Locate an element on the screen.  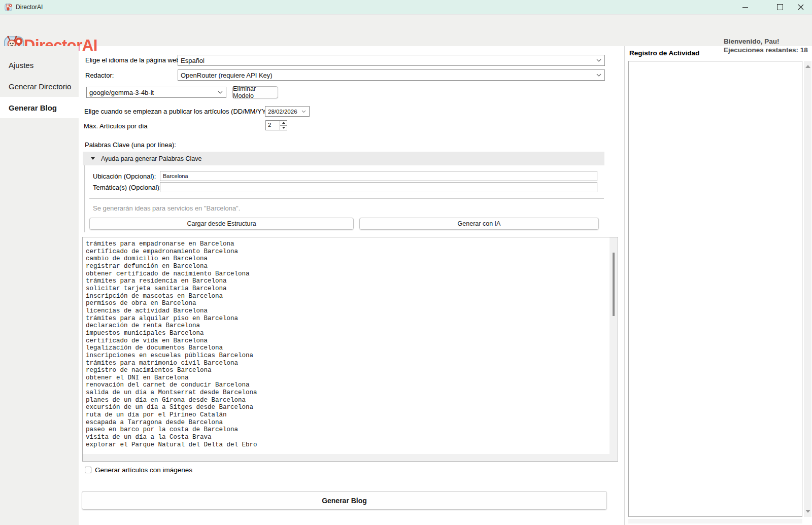
writer-value: OpenRouter (requiere API Key) is located at coordinates (226, 75).